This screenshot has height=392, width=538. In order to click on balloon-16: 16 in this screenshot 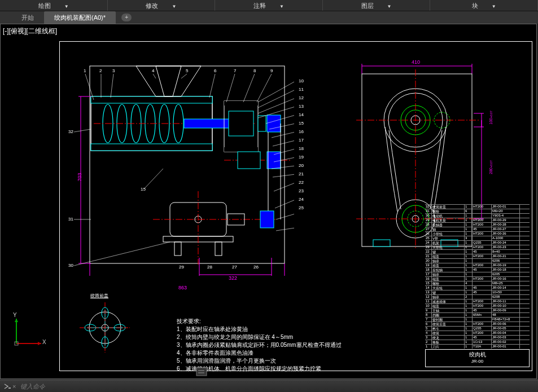, I will do `click(301, 132)`.